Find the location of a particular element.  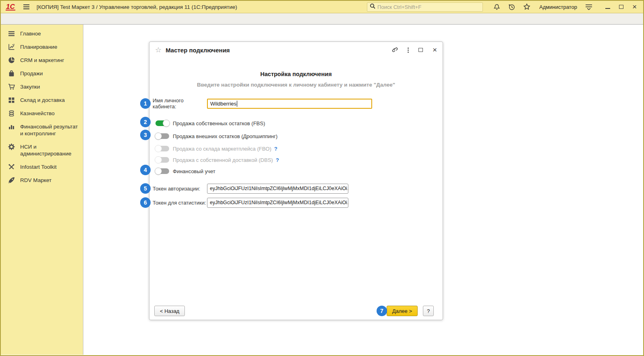

search-input is located at coordinates (429, 7).